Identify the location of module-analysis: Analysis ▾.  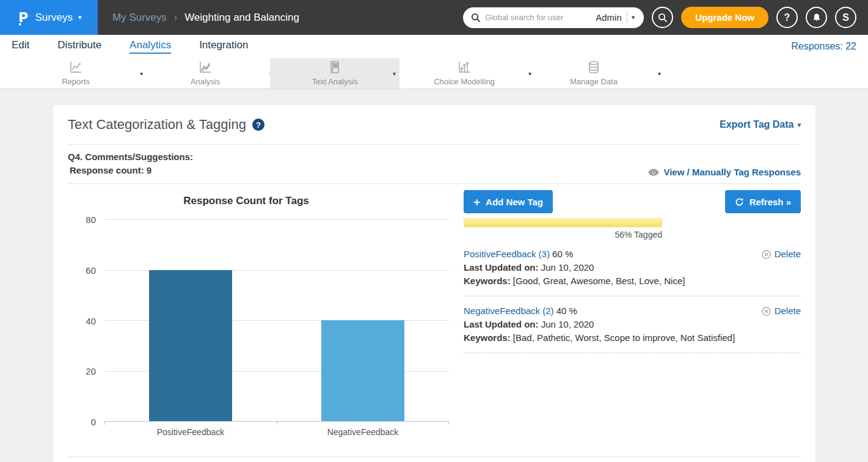
(205, 73).